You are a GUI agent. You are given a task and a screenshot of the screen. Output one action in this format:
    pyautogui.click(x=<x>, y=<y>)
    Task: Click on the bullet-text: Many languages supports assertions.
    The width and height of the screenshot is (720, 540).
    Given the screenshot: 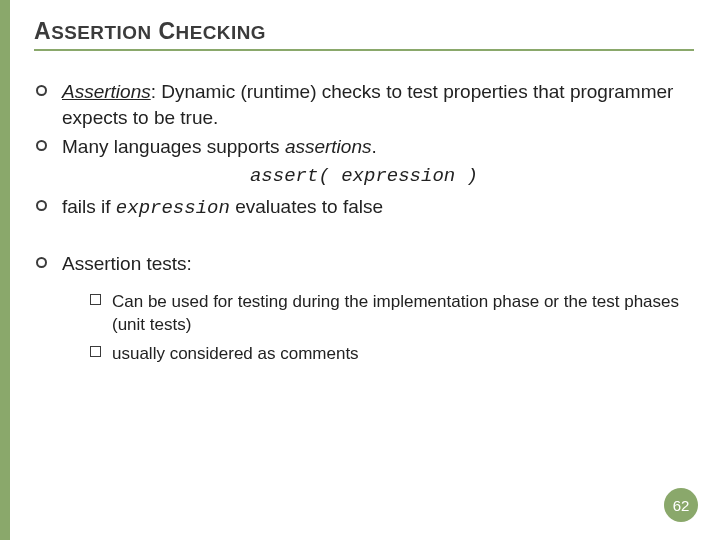 What is the action you would take?
    pyautogui.click(x=220, y=146)
    